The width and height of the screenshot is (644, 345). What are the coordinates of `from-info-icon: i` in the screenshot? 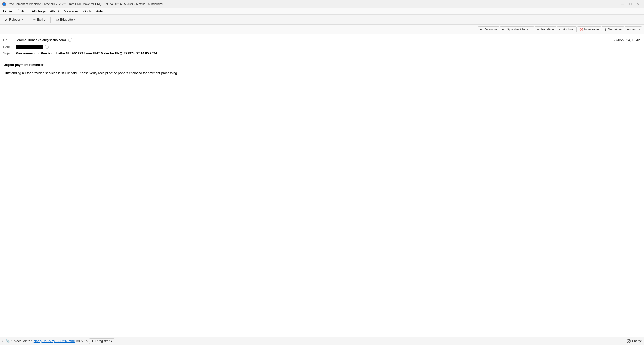 It's located at (70, 40).